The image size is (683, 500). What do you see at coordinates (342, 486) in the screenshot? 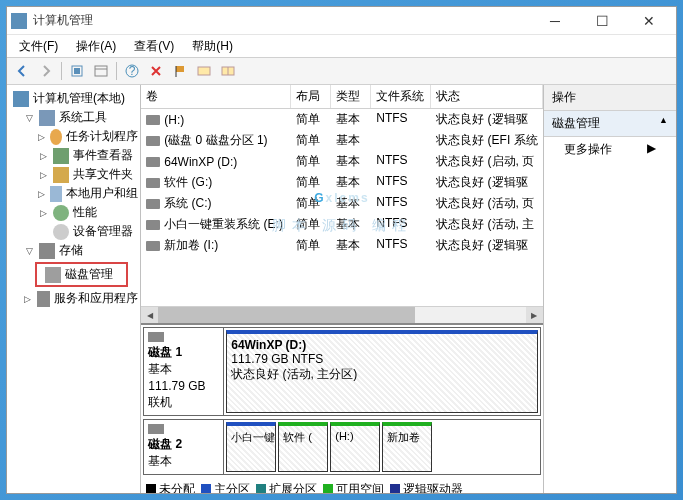
I see `legend: 未分配 主分区 扩展分区 可用空间 逻辑驱动器` at bounding box center [342, 486].